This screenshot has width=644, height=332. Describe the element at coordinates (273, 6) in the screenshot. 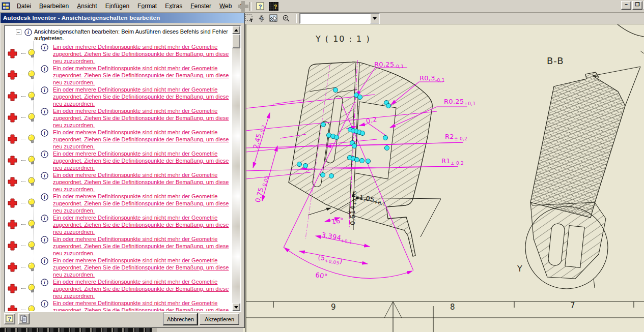

I see `whats-this-button: ?` at that location.